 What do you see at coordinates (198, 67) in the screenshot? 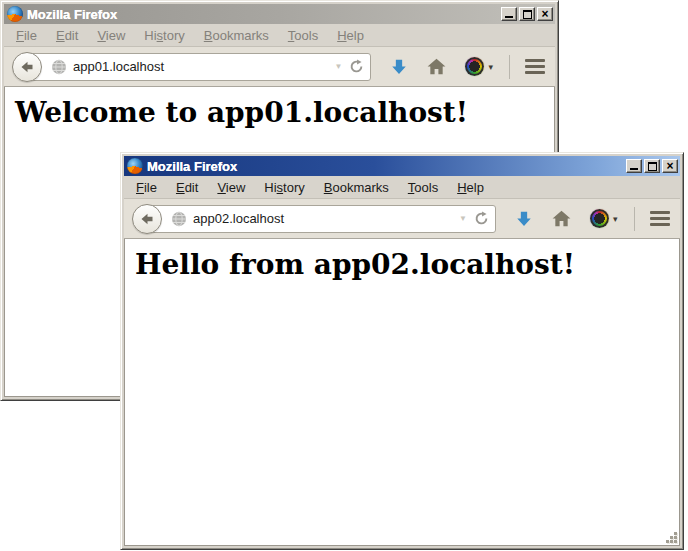
I see `url-bar: app01.localhost ▼` at bounding box center [198, 67].